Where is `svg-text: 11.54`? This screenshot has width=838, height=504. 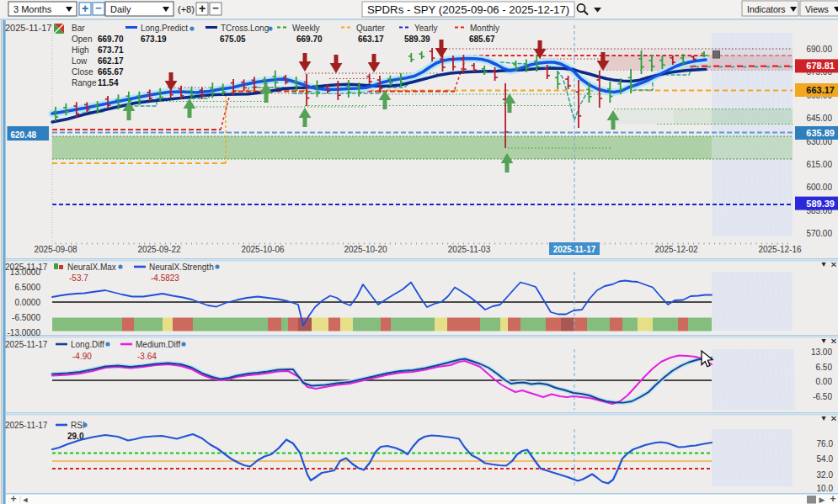 svg-text: 11.54 is located at coordinates (108, 82).